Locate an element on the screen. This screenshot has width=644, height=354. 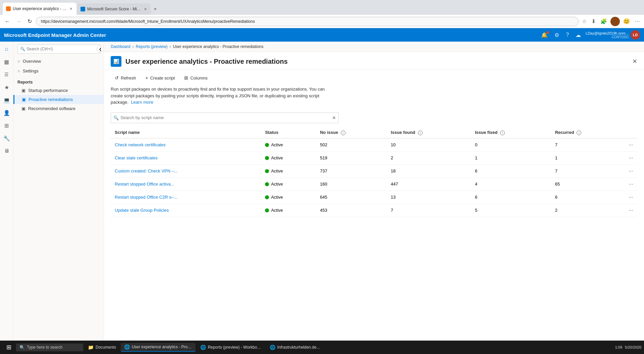
search-input is located at coordinates (225, 118).